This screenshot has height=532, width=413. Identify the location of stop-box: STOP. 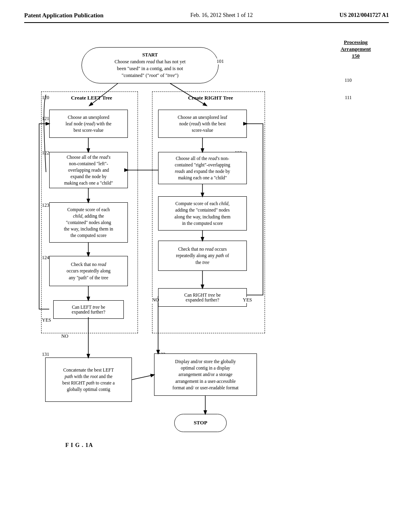
(200, 423).